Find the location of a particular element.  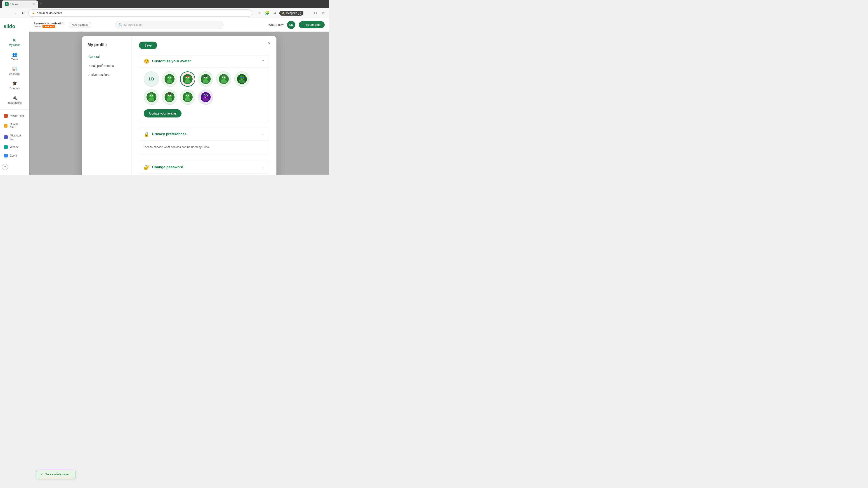

sidebar-item-label: Analytics is located at coordinates (14, 74).